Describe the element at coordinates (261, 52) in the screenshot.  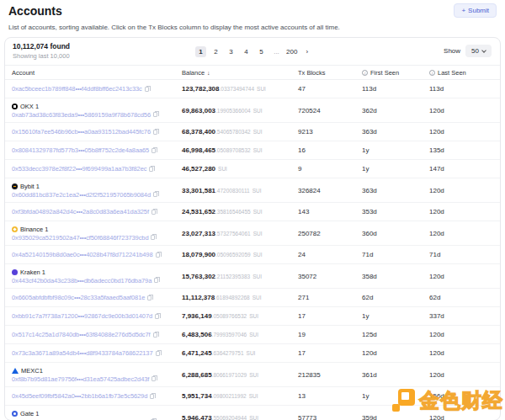
I see `pagination-page: 5` at that location.